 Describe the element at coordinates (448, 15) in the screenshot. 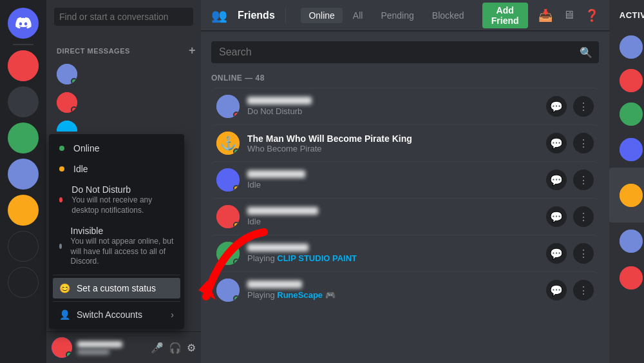

I see `tab-blocked: Blocked` at that location.